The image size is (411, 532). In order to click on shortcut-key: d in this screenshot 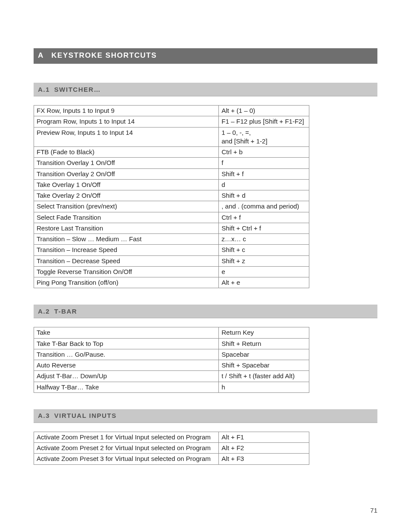, I will do `click(264, 184)`.